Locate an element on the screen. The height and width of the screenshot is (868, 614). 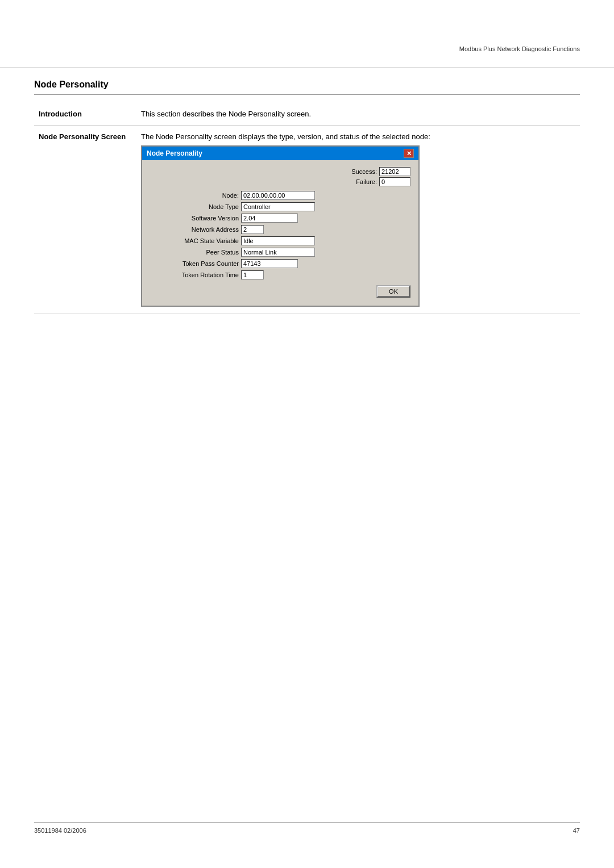
field-row-node: Node: 02.00.00.00.00 is located at coordinates (280, 195).